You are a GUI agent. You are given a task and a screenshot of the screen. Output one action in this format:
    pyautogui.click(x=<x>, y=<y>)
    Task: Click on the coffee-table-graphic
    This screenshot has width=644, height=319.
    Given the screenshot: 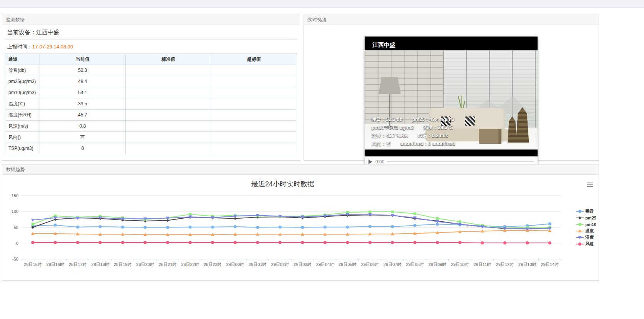 What is the action you would take?
    pyautogui.click(x=490, y=136)
    